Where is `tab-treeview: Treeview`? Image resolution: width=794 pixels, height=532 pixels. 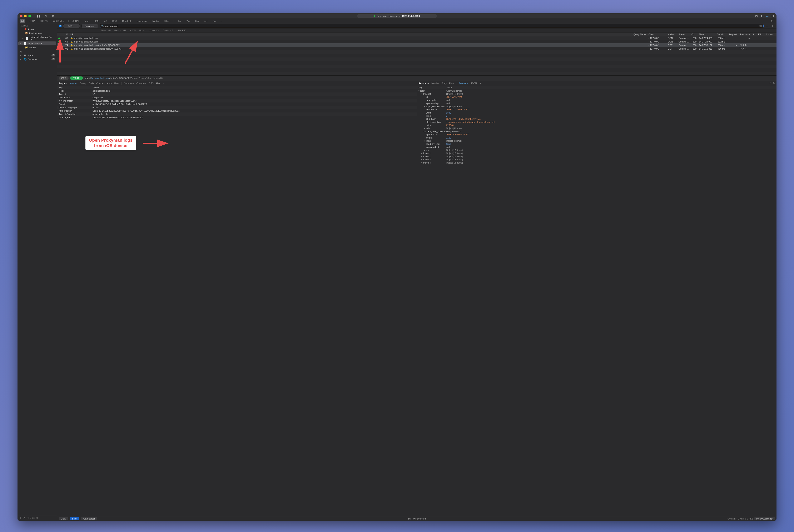
tab-treeview: Treeview is located at coordinates (464, 83).